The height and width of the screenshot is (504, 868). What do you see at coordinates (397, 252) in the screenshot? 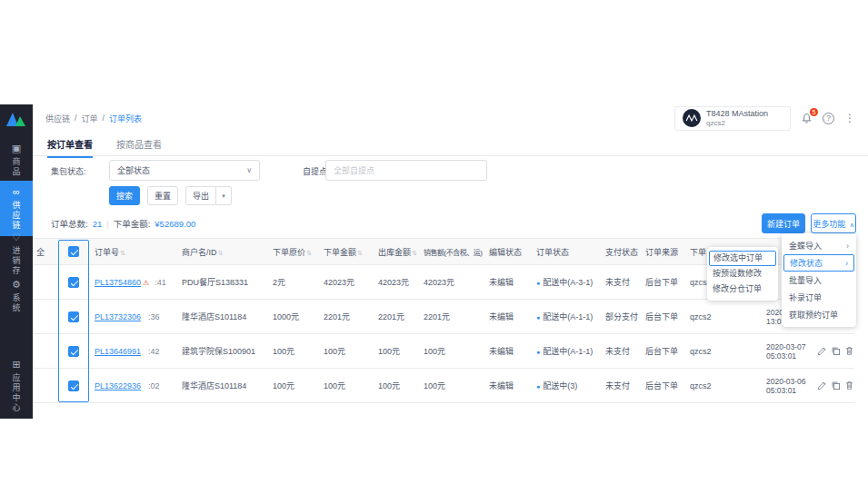
I see `column-header-outbound: 出库金额⇅` at bounding box center [397, 252].